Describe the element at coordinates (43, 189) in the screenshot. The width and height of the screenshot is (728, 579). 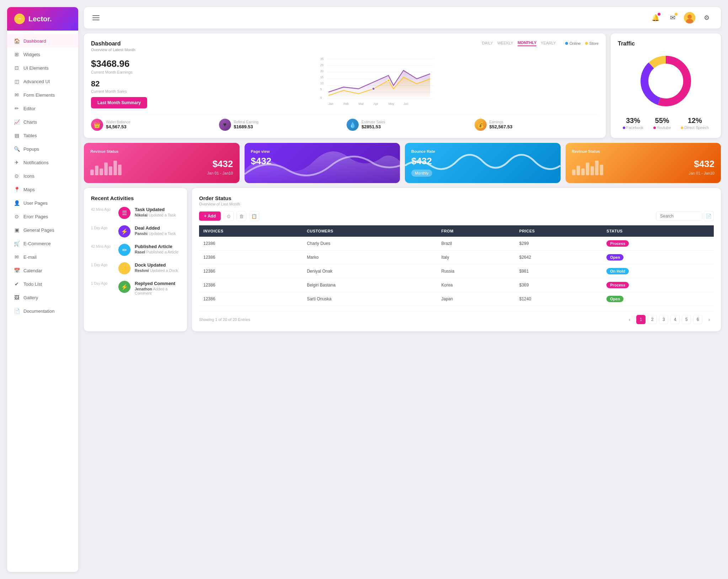
I see `sidebar-item-maps: 📍 Maps` at that location.